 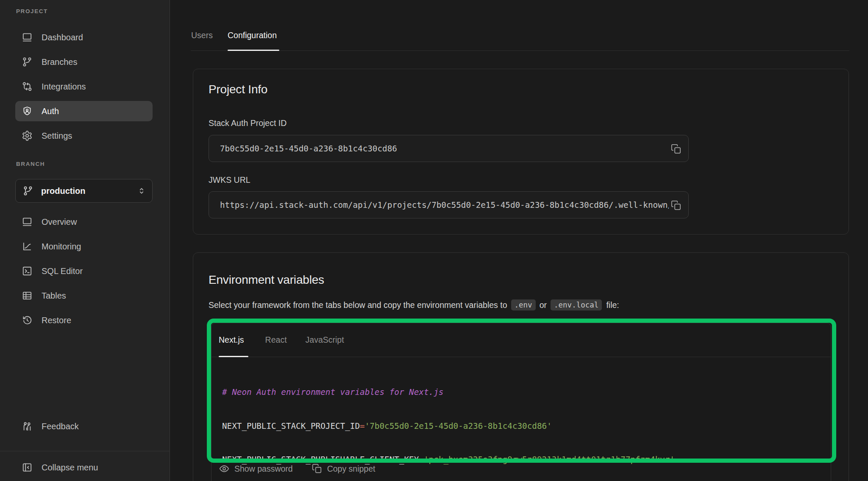 What do you see at coordinates (27, 136) in the screenshot?
I see `gear-icon` at bounding box center [27, 136].